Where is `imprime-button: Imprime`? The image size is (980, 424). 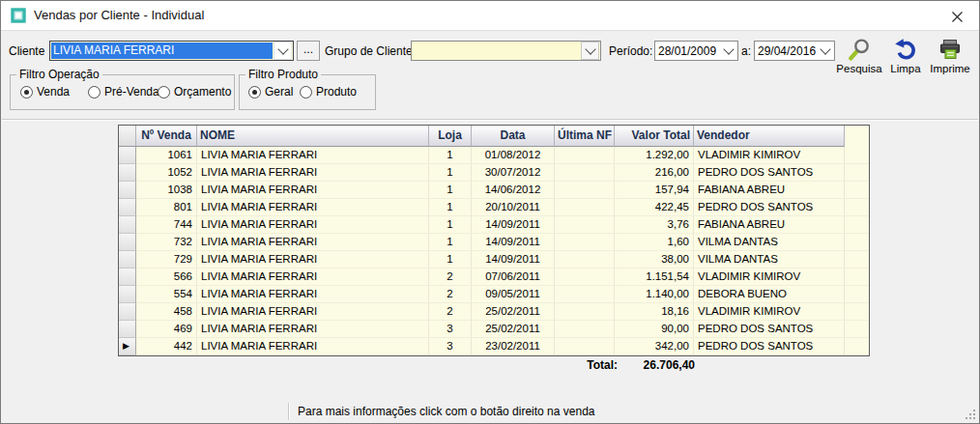 imprime-button: Imprime is located at coordinates (950, 56).